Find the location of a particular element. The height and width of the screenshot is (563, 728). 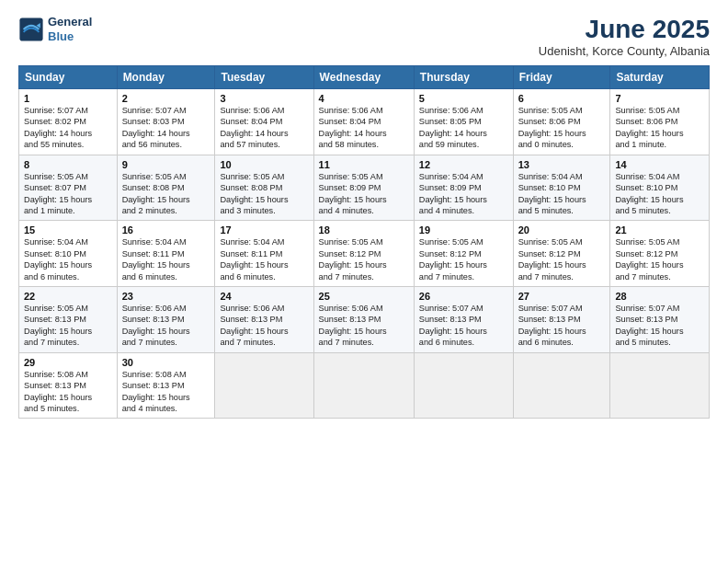

table-row: 2Sunrise: 5:07 AMSunset: 8:03 PMDaylight… is located at coordinates (165, 122).